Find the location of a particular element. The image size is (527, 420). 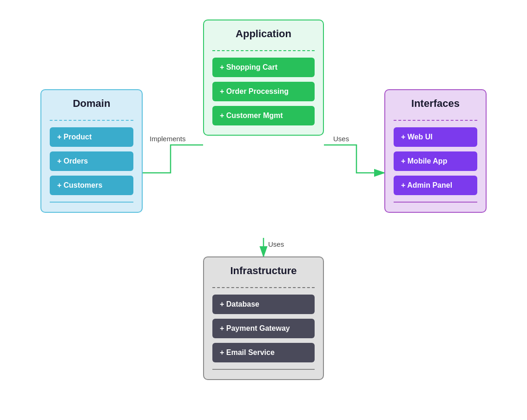

domain-item-customers: + Customers is located at coordinates (92, 185).